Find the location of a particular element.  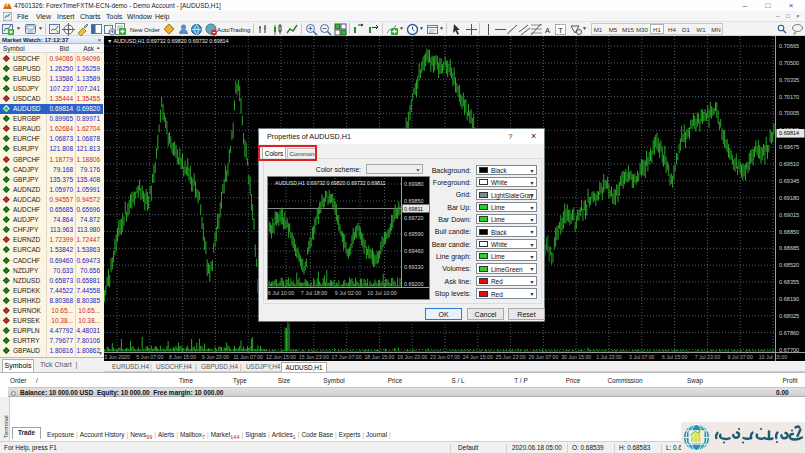

svg-text: 0.67860 is located at coordinates (789, 333).